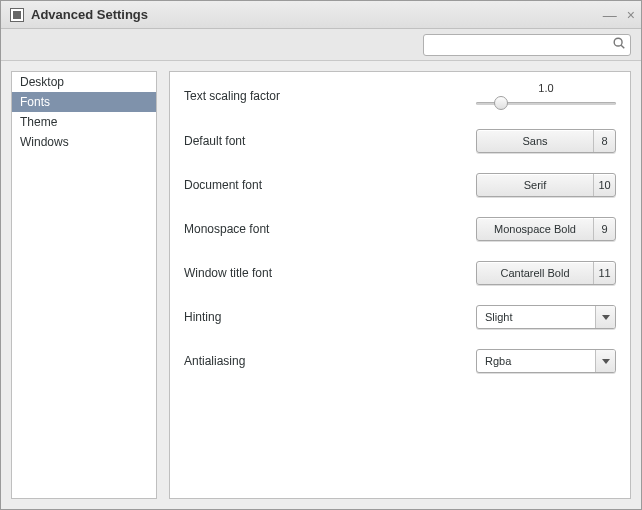 Image resolution: width=642 pixels, height=510 pixels. I want to click on sidebar-item-theme: Theme, so click(84, 122).